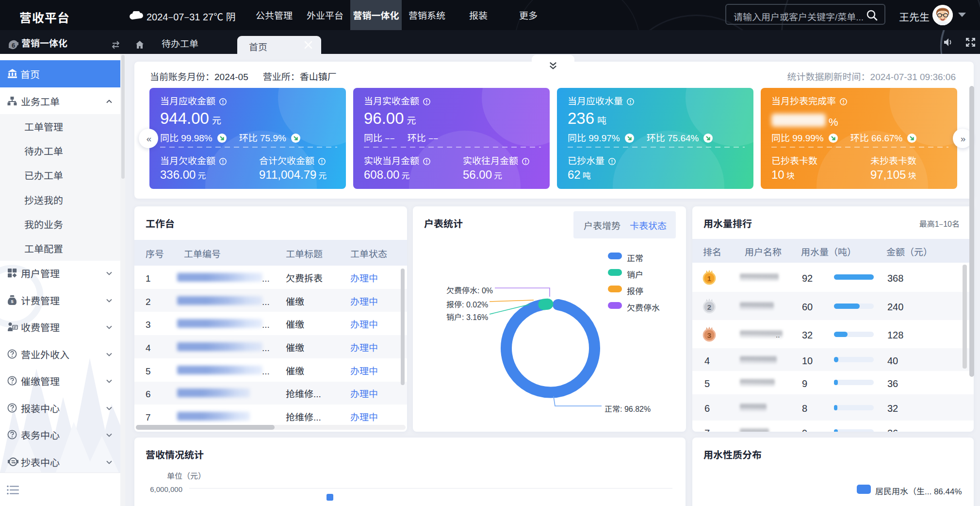 This screenshot has height=506, width=980. I want to click on svg-text: 2, so click(709, 307).